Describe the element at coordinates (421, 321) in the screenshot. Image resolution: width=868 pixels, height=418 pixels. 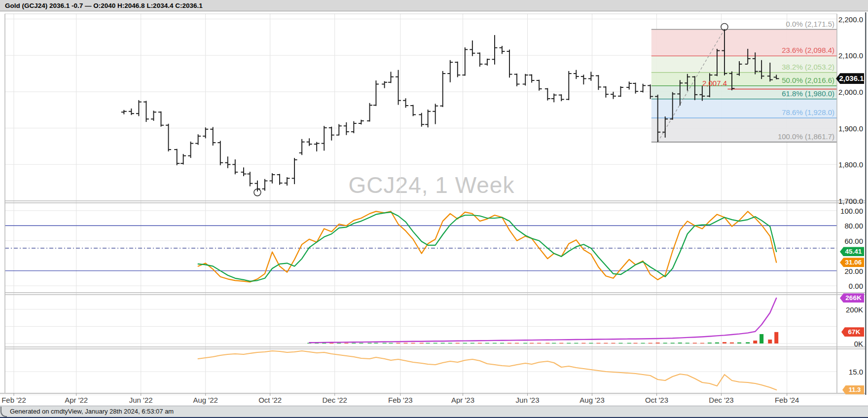
I see `volume-oi-panel` at that location.